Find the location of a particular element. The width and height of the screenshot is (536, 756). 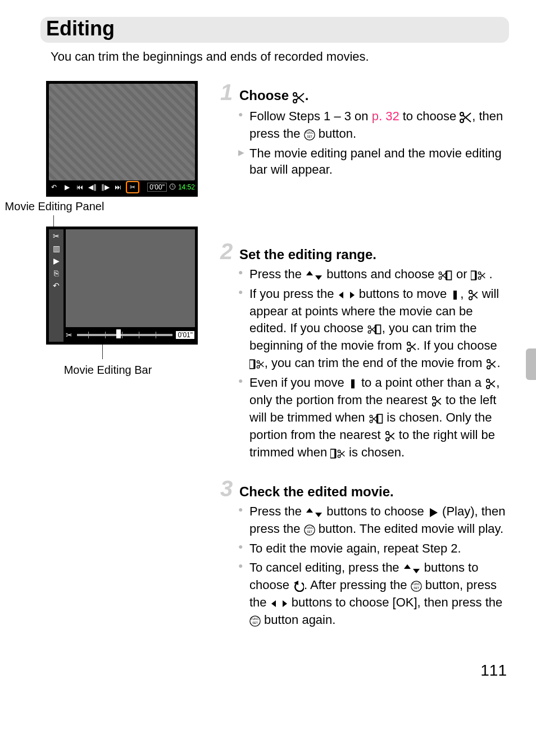

step-number: 2 is located at coordinates (228, 251).